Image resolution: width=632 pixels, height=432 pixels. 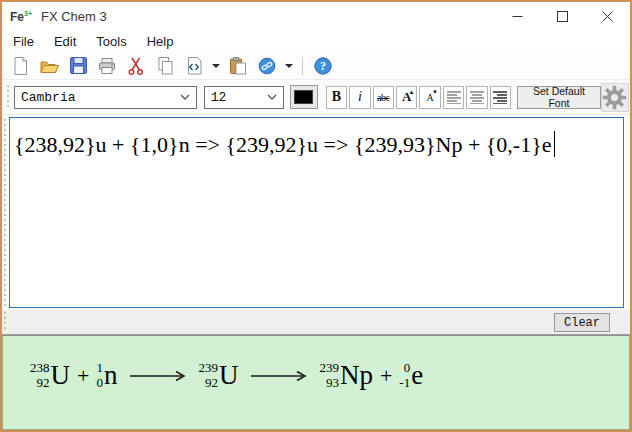 I want to click on element-symbol: Np, so click(x=356, y=376).